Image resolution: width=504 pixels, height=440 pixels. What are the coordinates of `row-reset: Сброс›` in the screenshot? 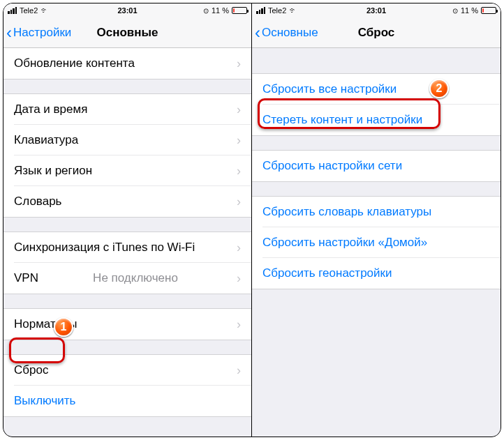 It's located at (127, 370).